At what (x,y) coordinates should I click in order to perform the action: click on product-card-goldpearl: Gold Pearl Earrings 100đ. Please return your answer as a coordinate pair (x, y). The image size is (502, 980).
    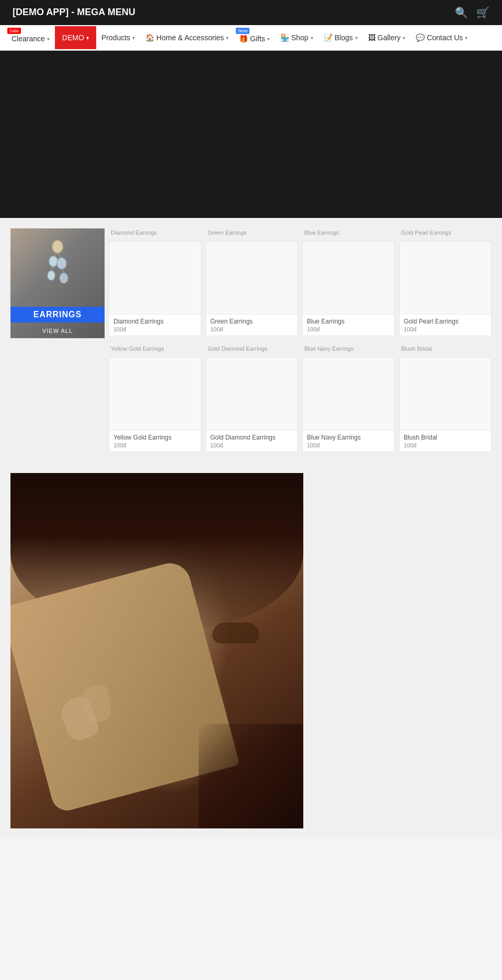
    Looking at the image, I should click on (446, 289).